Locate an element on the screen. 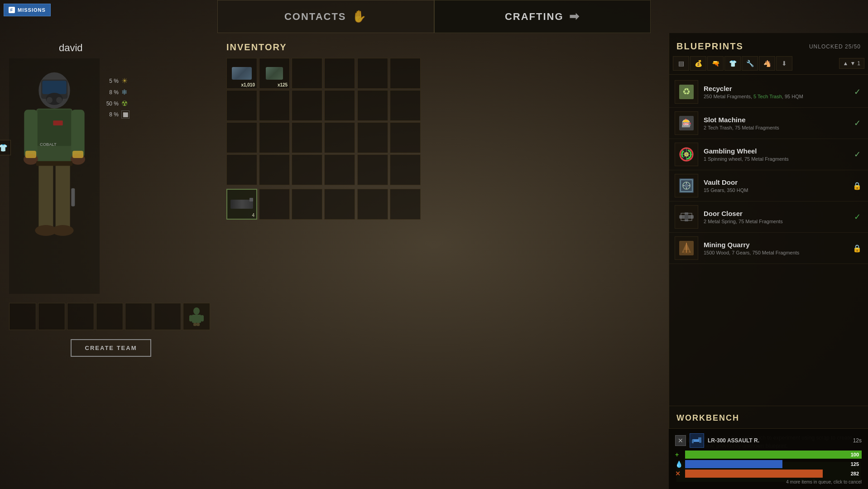  inv-cell-metal-frags: x1,010 is located at coordinates (242, 73).